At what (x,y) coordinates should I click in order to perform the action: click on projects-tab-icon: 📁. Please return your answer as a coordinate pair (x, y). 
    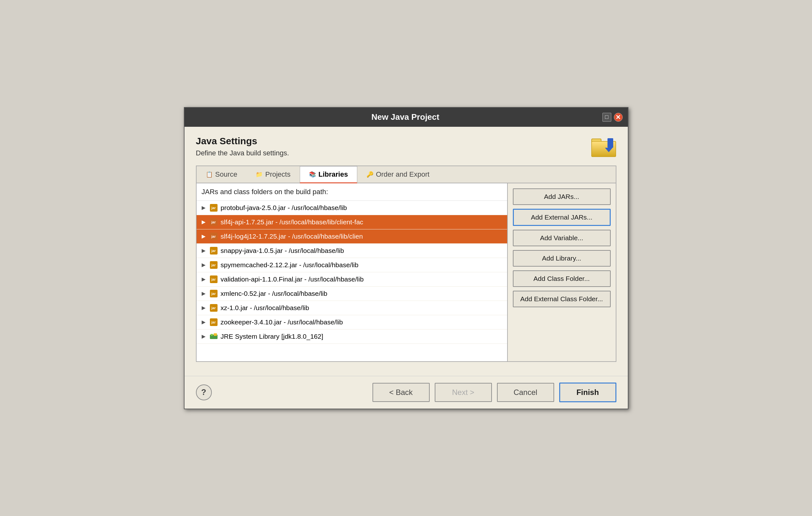
    Looking at the image, I should click on (259, 174).